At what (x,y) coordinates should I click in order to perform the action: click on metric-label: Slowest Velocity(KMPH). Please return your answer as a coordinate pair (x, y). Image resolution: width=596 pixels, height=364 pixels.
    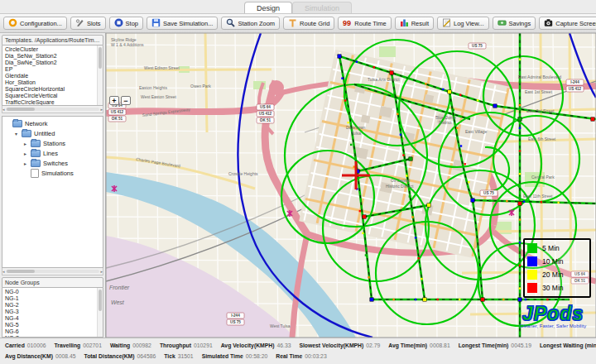
    Looking at the image, I should click on (331, 346).